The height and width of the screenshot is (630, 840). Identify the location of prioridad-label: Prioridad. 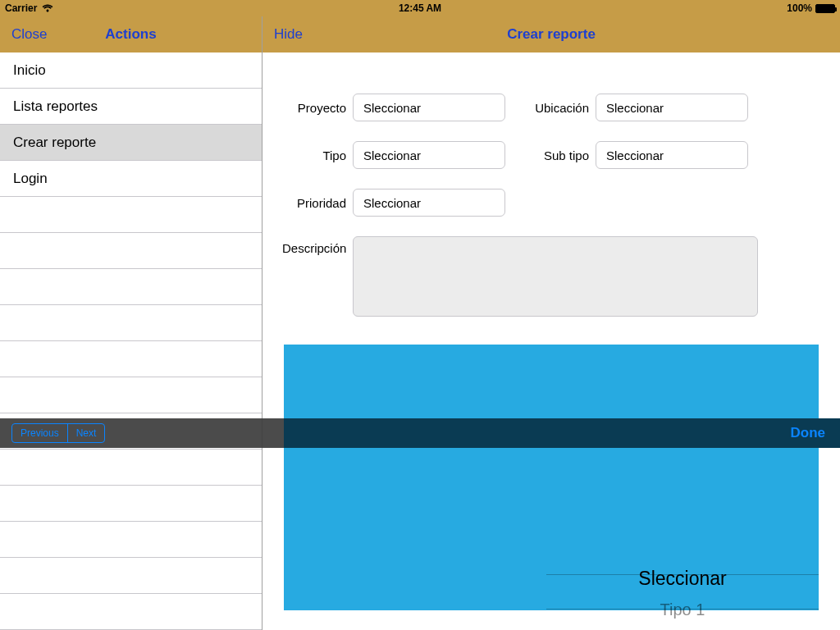
(314, 203).